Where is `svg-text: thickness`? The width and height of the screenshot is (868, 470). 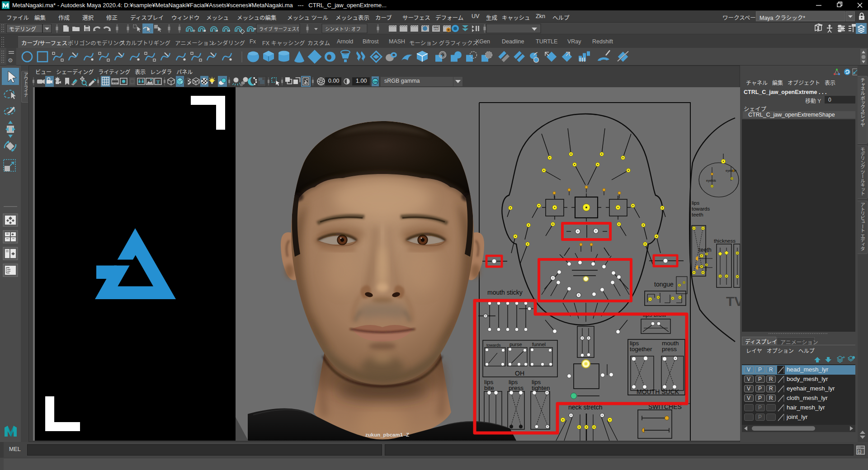 svg-text: thickness is located at coordinates (725, 241).